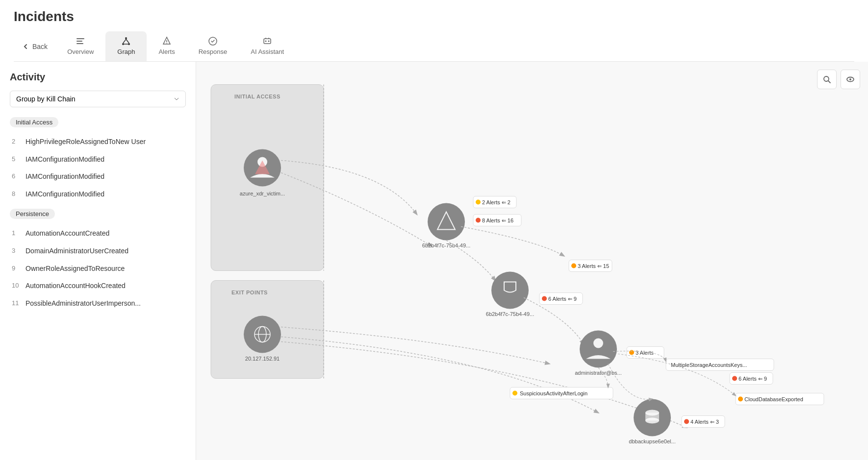 The height and width of the screenshot is (460, 868). Describe the element at coordinates (630, 382) in the screenshot. I see `edge-admin-db` at that location.